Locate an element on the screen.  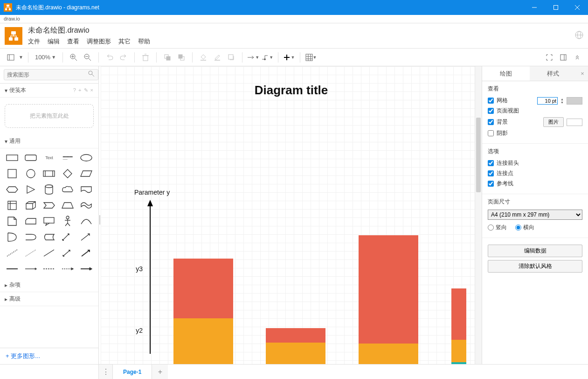
shape-actor is located at coordinates (68, 221).